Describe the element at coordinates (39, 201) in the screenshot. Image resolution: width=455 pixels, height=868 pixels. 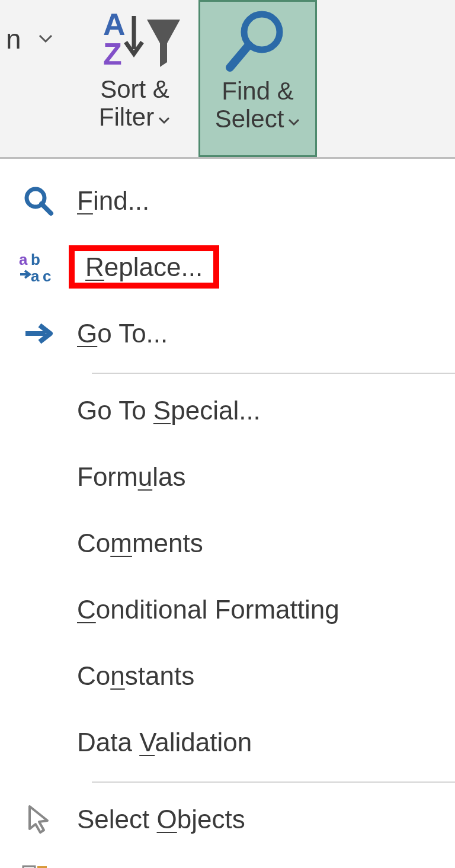
I see `search-icon` at that location.